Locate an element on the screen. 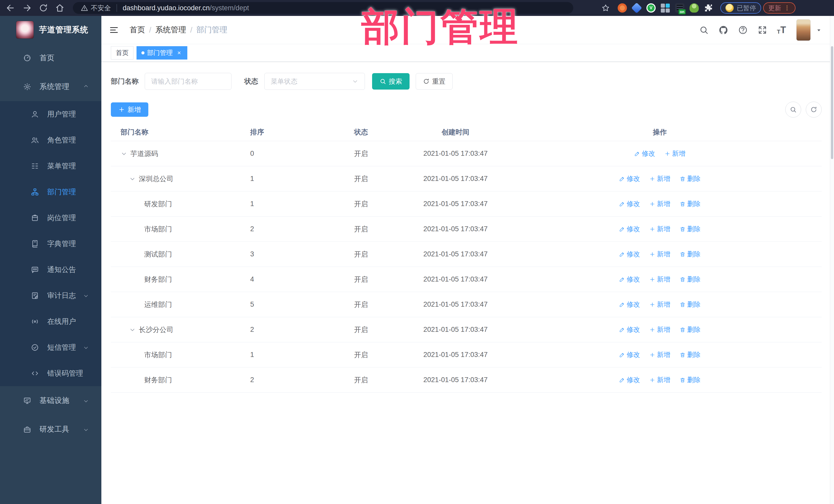 The height and width of the screenshot is (504, 834). sidebar-item-部门管理: 部门管理 is located at coordinates (51, 192).